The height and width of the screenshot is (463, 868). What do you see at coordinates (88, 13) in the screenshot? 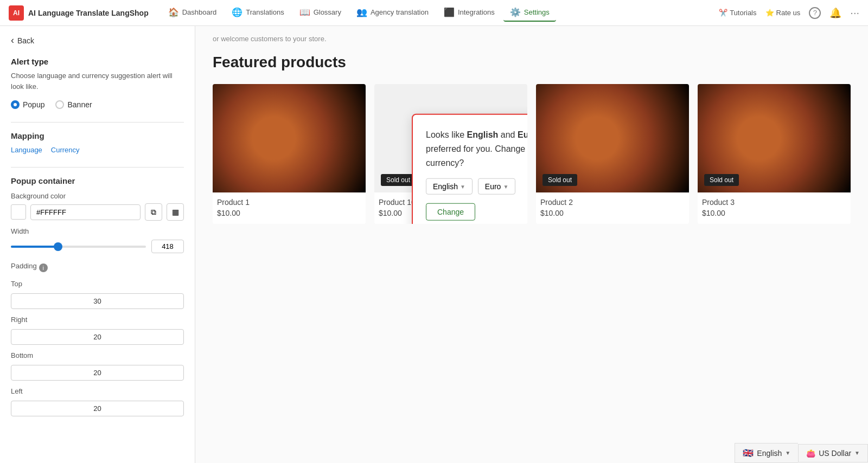
I see `app-title: AI Language Translate LangShop` at bounding box center [88, 13].